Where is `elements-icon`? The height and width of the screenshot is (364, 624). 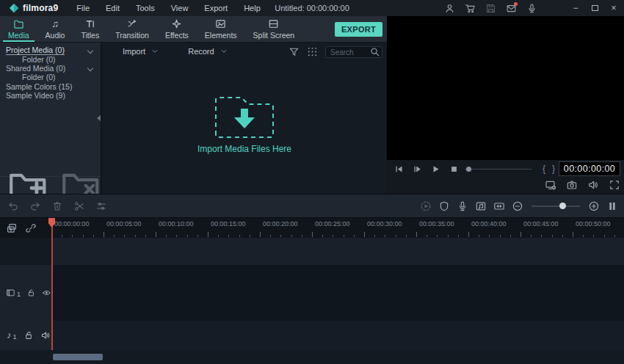
elements-icon is located at coordinates (220, 23).